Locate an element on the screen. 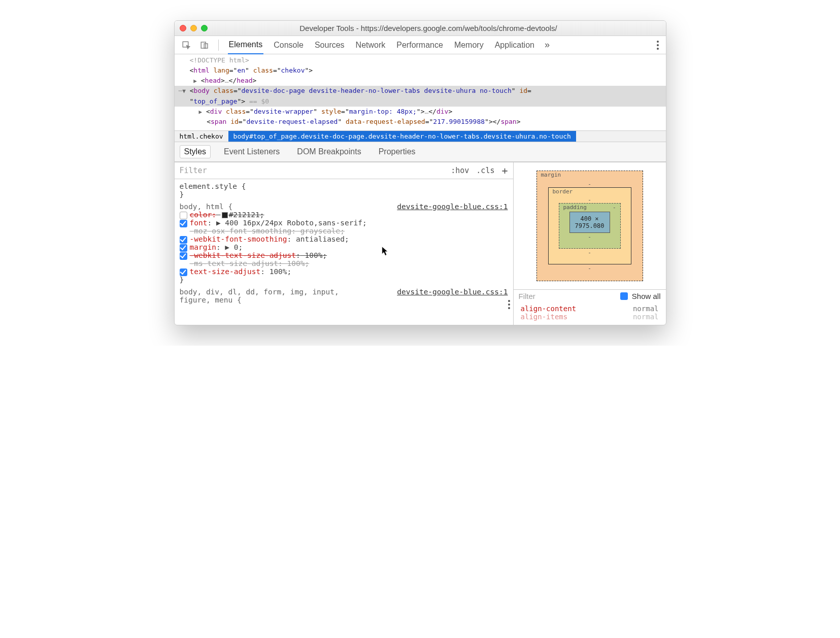 The width and height of the screenshot is (840, 638). box-content: 400 × 7975.080 is located at coordinates (590, 222).